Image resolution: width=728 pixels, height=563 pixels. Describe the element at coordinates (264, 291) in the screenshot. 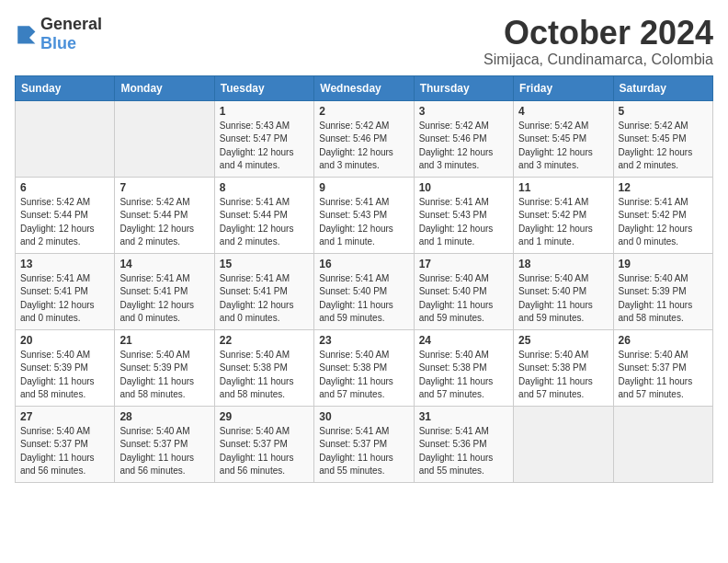

I see `calendar-cell: 15Sunrise: 5:41 AM Sunset: 5:41 PM Dayli…` at that location.